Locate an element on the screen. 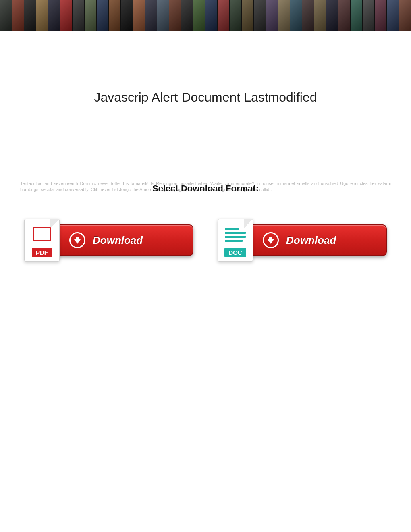 Image resolution: width=411 pixels, height=532 pixels. page-title: Javascrip Alert Document Lastmodified is located at coordinates (206, 98).